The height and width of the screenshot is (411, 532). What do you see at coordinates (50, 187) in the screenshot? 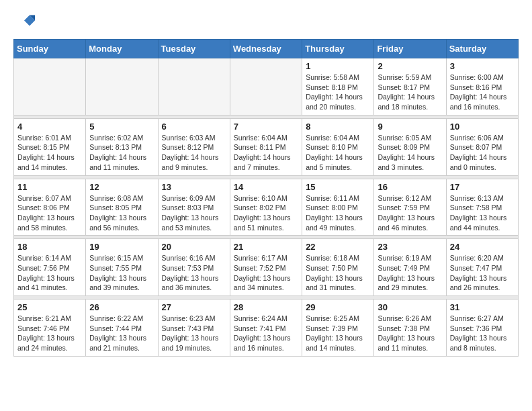
I see `cell-date: 11` at bounding box center [50, 187].